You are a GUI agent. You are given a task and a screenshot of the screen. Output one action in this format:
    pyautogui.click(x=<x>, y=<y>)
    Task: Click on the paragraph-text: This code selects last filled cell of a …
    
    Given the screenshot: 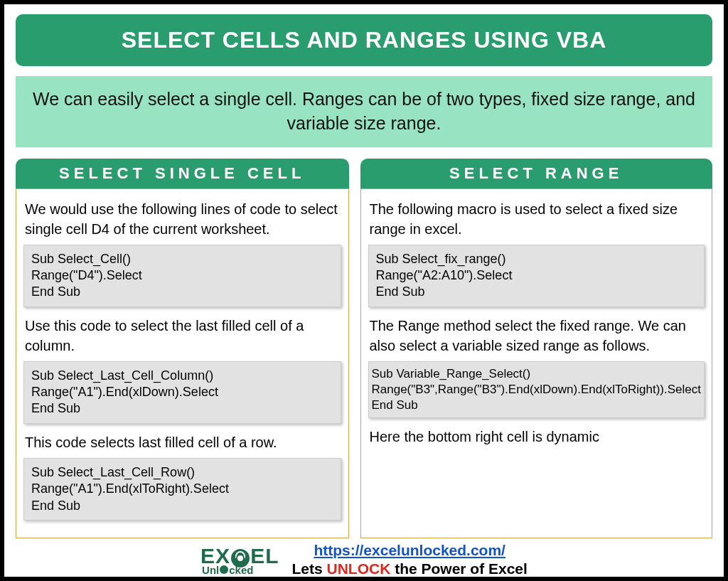 What is the action you would take?
    pyautogui.click(x=182, y=442)
    